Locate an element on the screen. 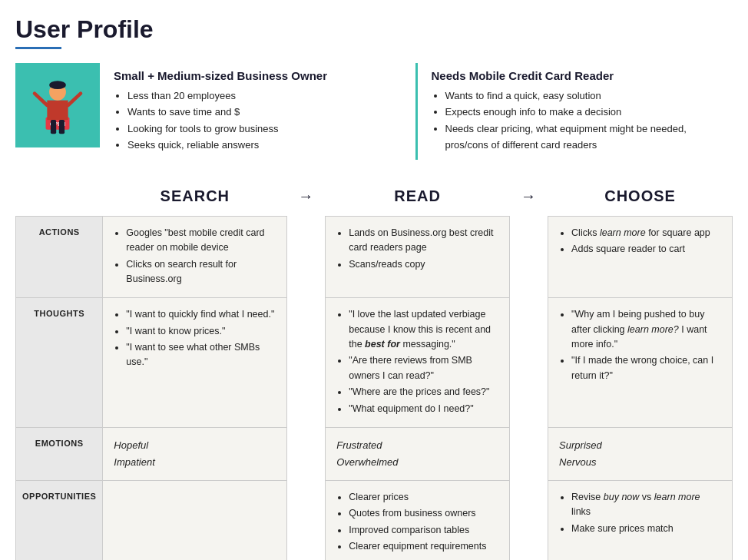  profile-col2-title: Needs Mobile Credit Card Reader is located at coordinates (576, 75).